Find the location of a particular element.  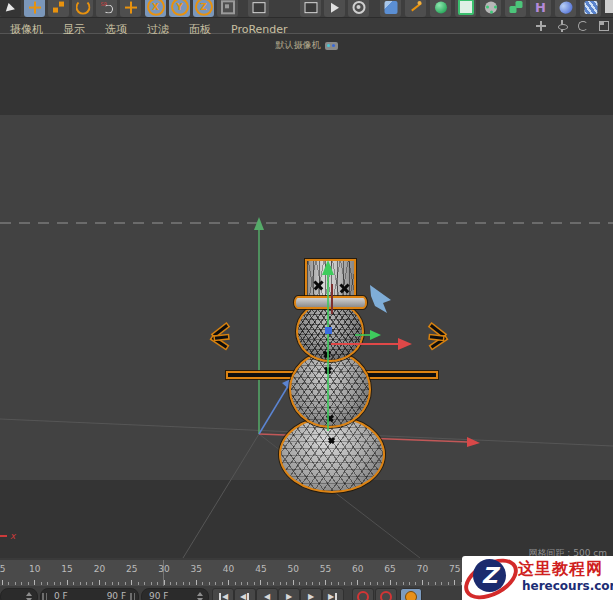

render-settings-icon is located at coordinates (358, 6).